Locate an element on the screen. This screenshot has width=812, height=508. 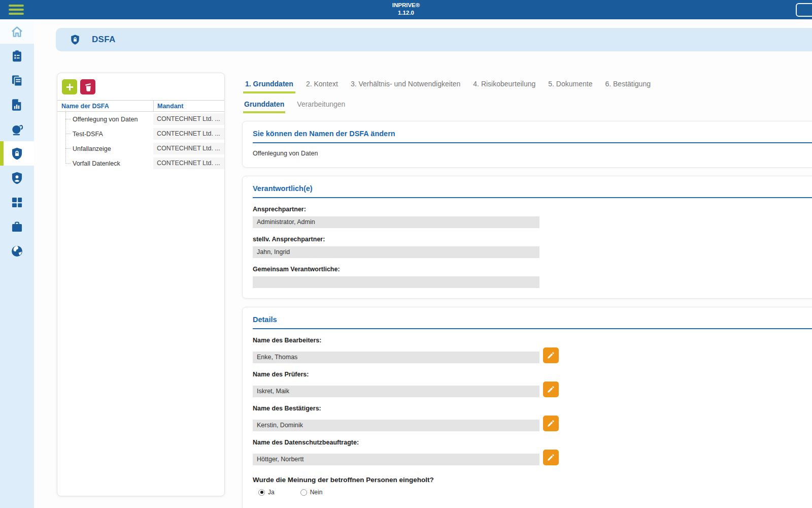
radio-option-nein: Nein is located at coordinates (312, 492).